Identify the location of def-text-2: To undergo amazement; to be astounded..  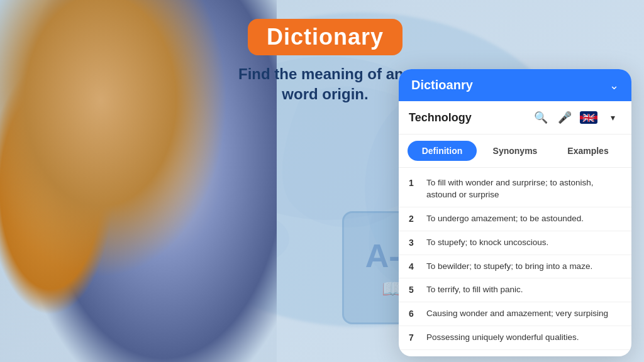
(505, 219).